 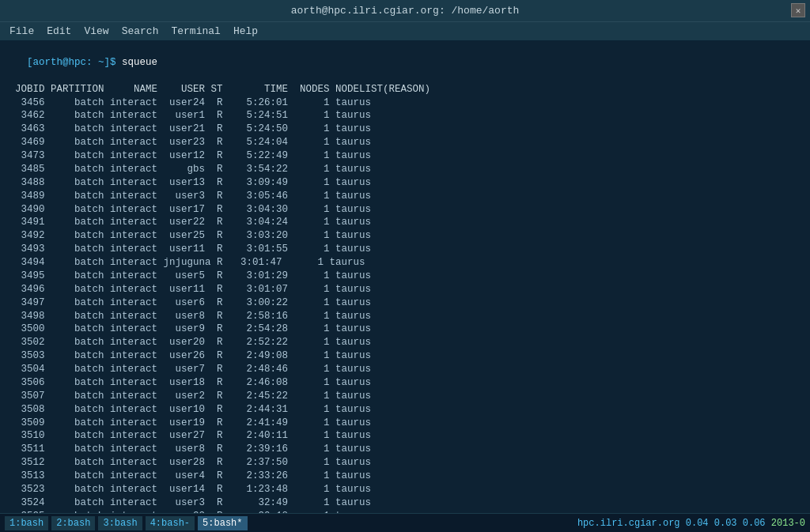 I want to click on table-row: 3462 batch interact user1 R 5:24:51 1 ta…, so click(x=405, y=115).